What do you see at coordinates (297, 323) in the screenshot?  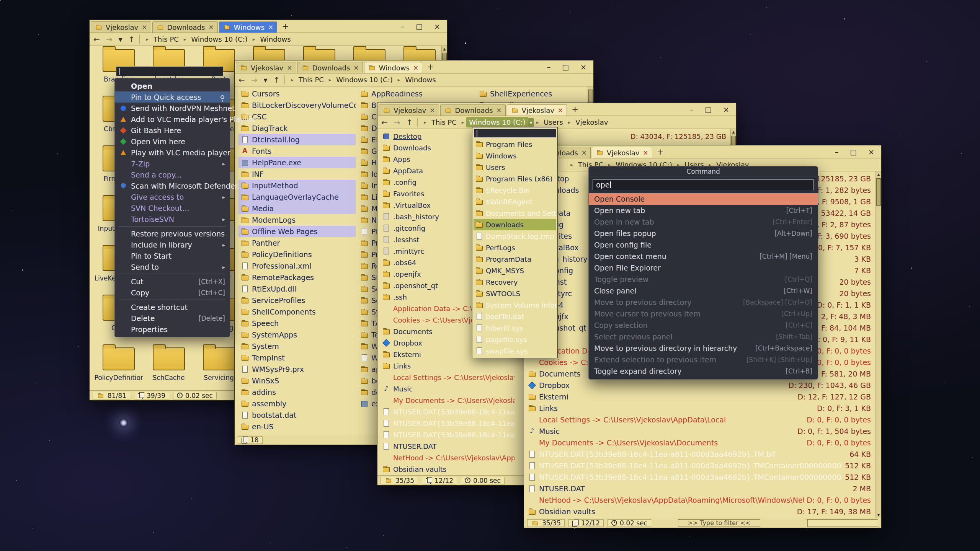 I see `file-row: Speech` at bounding box center [297, 323].